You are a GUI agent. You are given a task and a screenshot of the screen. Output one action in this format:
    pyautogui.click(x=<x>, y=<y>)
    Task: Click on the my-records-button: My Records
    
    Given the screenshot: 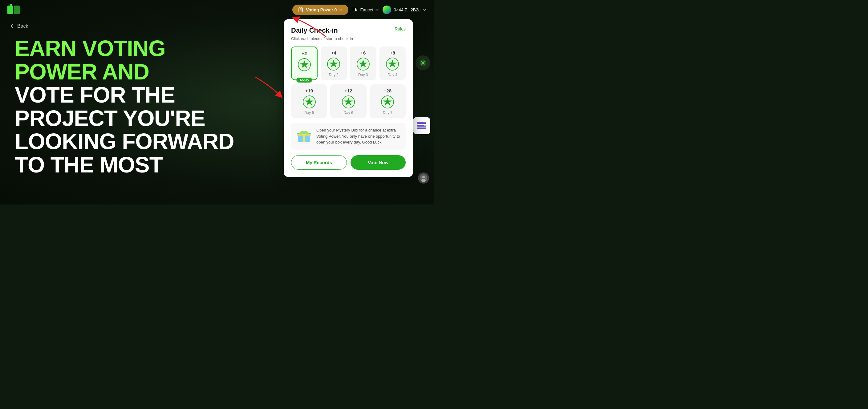 What is the action you would take?
    pyautogui.click(x=319, y=162)
    